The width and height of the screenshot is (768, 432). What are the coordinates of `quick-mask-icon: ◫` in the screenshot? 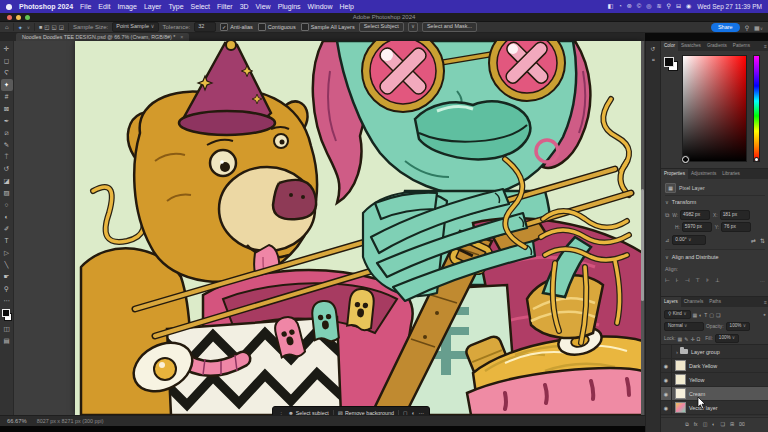 It's located at (7, 329).